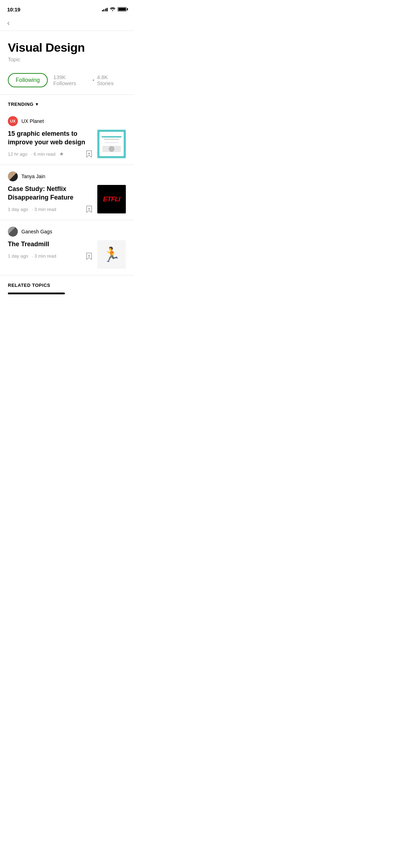 This screenshot has height=868, width=401. What do you see at coordinates (67, 24) in the screenshot?
I see `nav-bar: ‹` at bounding box center [67, 24].